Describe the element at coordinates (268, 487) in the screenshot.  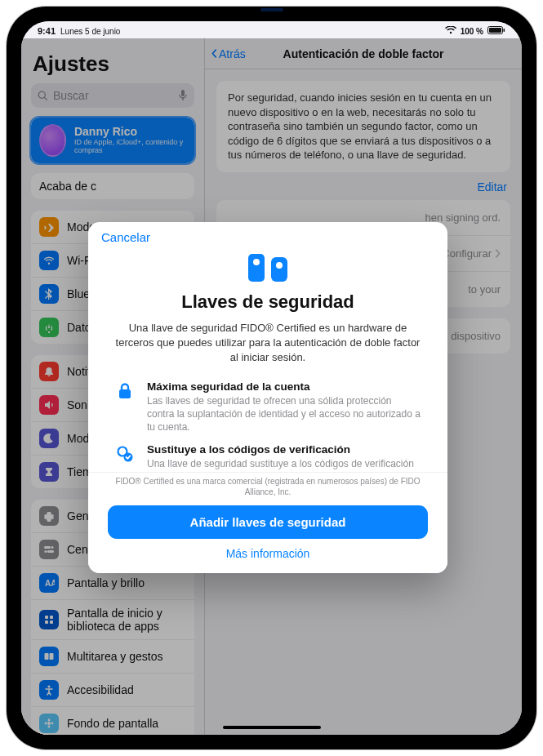
I see `fineprint: FIDO® Certified es una marca comercial (…` at that location.